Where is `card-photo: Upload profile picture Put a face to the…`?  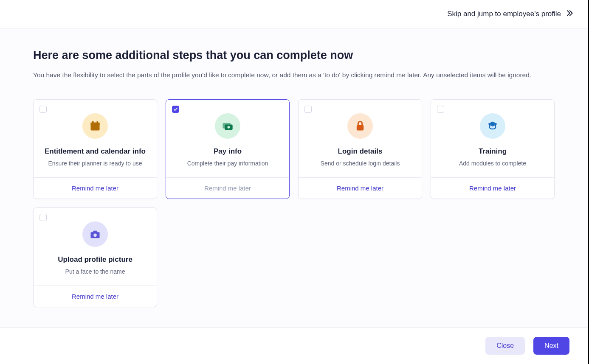
card-photo: Upload profile picture Put a face to the… is located at coordinates (95, 257).